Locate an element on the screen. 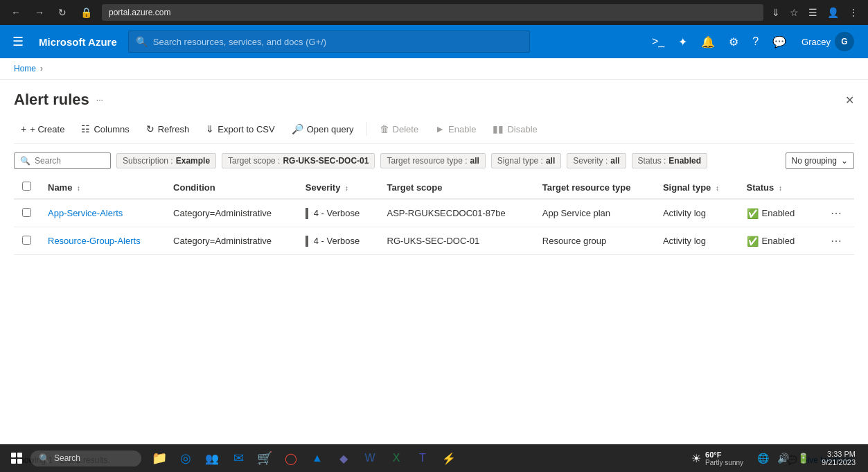 Image resolution: width=868 pixels, height=472 pixels. search-icon: 🔍 is located at coordinates (25, 161).